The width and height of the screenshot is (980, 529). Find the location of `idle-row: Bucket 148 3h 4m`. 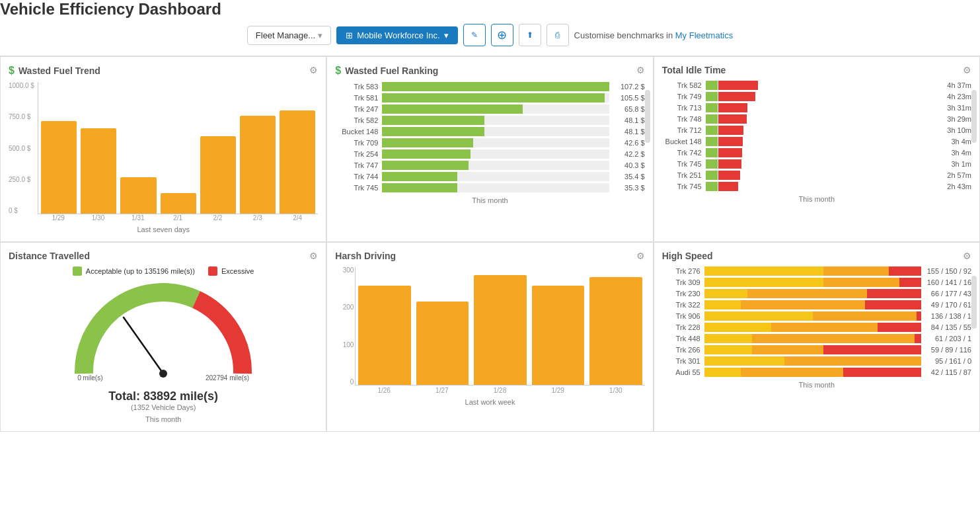

idle-row: Bucket 148 3h 4m is located at coordinates (817, 142).